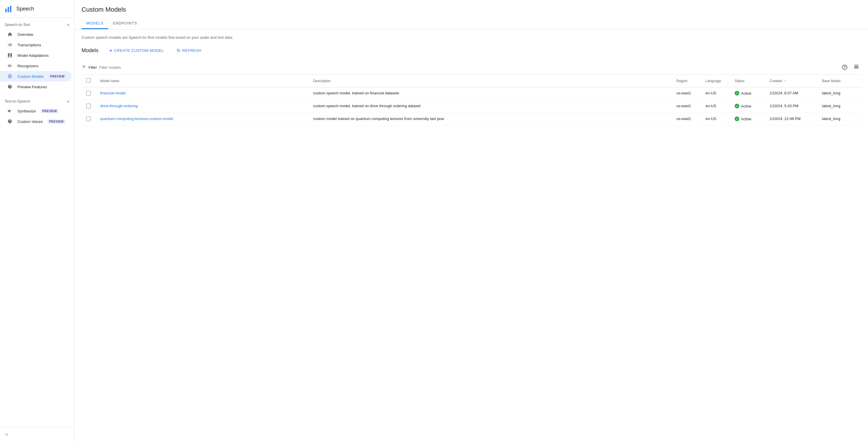  Describe the element at coordinates (36, 111) in the screenshot. I see `sidebar-item-synthesize: Synthesize PREVIEW` at that location.